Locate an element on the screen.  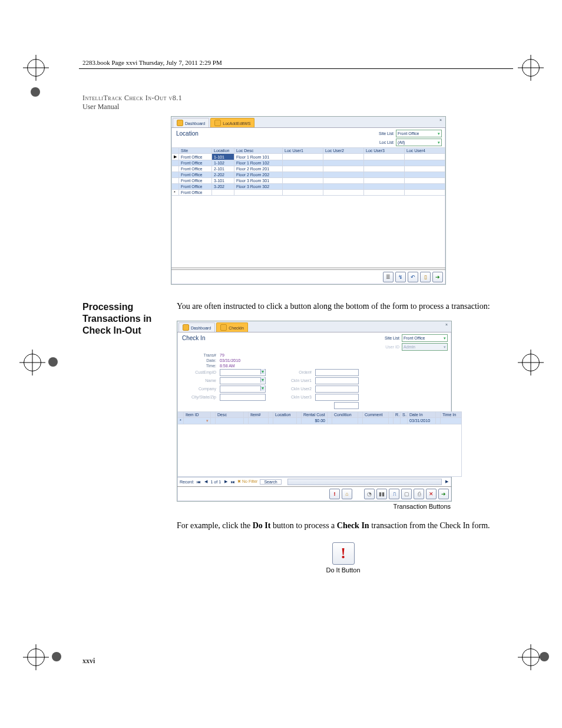
list-icon: ≣ is located at coordinates (388, 277).